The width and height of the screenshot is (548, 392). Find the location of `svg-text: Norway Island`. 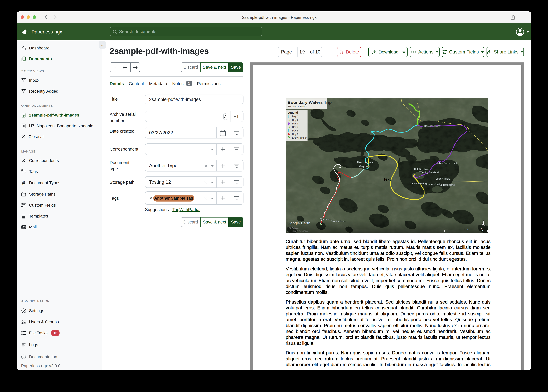

svg-text: Norway Island is located at coordinates (433, 184).